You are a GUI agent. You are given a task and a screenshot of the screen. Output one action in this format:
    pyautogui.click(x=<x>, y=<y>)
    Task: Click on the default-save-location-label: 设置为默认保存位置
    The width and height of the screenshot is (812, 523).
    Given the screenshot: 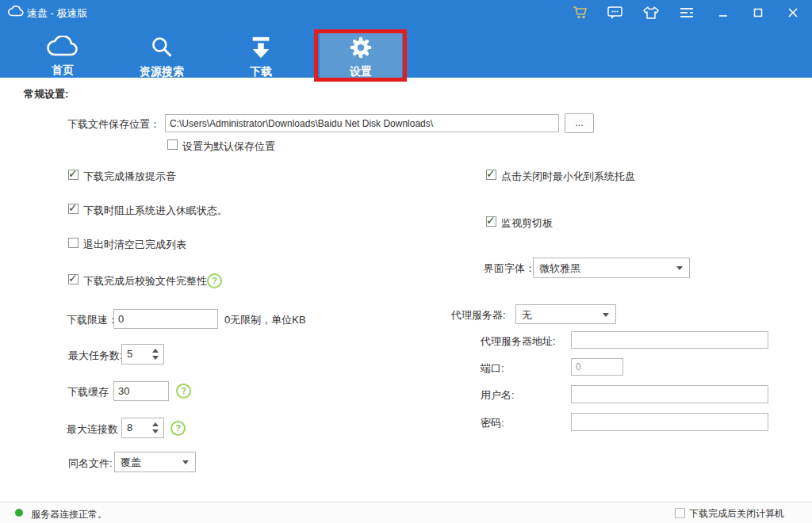 What is the action you would take?
    pyautogui.click(x=228, y=147)
    